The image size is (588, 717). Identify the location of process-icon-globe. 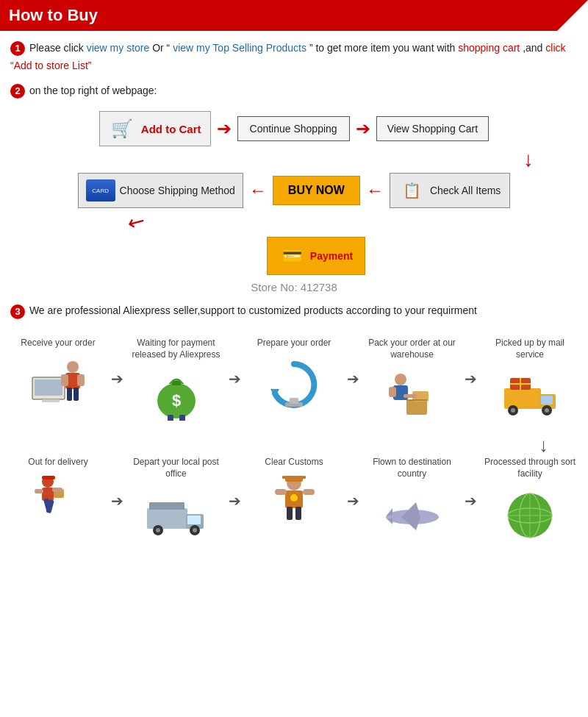
(530, 514).